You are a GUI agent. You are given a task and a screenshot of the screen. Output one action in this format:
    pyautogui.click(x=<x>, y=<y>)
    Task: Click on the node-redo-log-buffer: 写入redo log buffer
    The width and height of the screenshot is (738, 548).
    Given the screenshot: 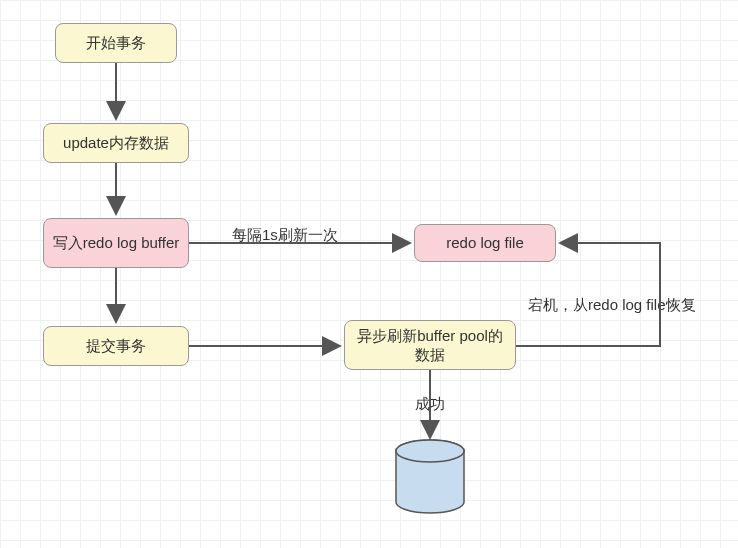 What is the action you would take?
    pyautogui.click(x=116, y=243)
    